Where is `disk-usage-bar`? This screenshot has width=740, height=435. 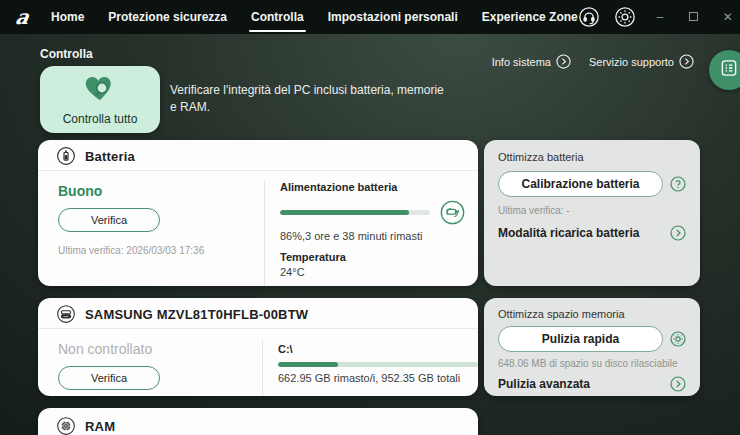
disk-usage-bar is located at coordinates (378, 364).